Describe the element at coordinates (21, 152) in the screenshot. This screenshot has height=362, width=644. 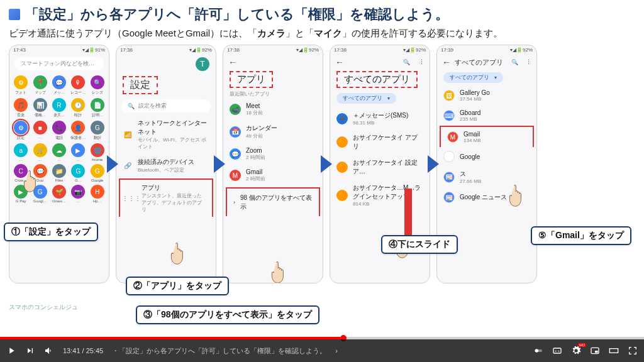
I see `app-cell: a…` at that location.